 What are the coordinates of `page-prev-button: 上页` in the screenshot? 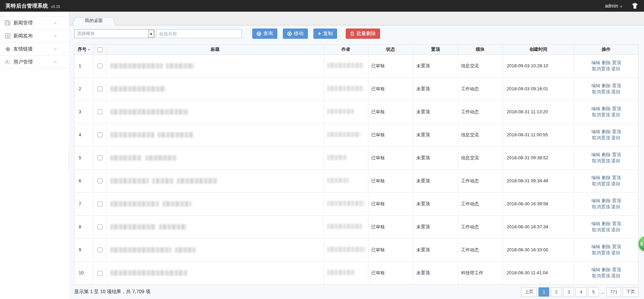 It's located at (529, 292).